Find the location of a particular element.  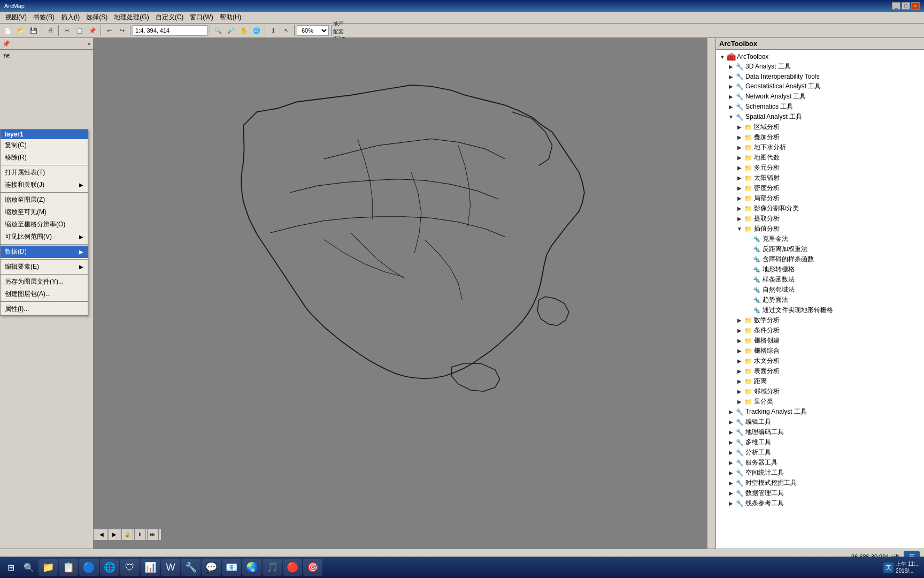

redo-btn: ↪ is located at coordinates (122, 31).